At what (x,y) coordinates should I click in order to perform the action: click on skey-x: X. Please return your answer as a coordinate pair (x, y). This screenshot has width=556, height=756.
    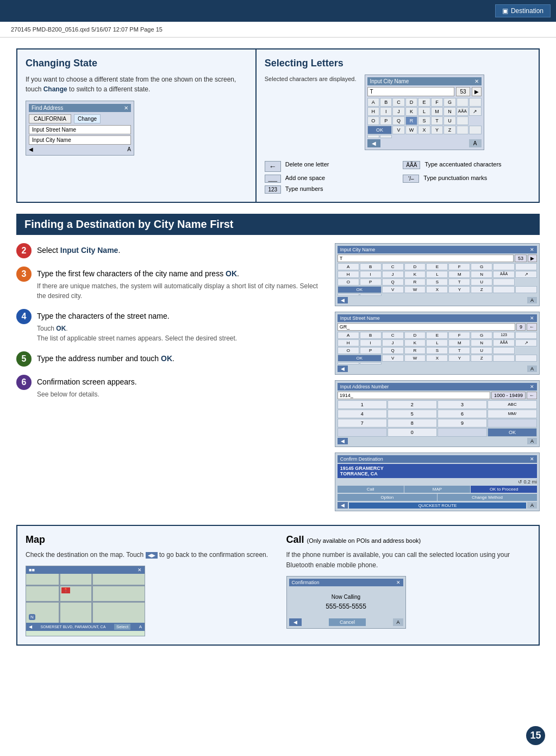
    Looking at the image, I should click on (437, 289).